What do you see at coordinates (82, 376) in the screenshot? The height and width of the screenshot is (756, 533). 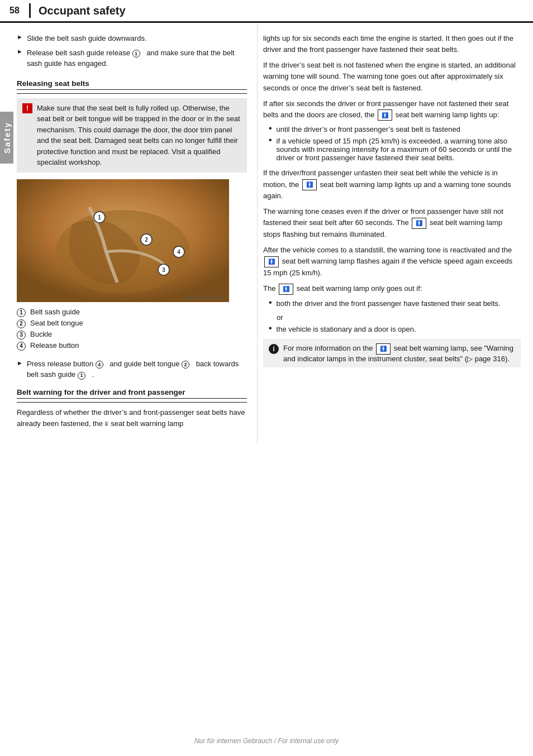 I see `circle-1-inline2: 1` at bounding box center [82, 376].